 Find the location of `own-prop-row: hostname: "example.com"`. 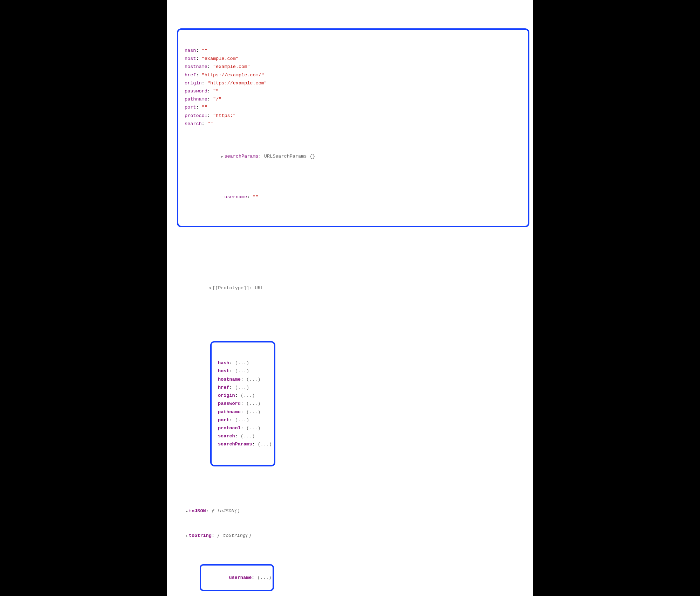

own-prop-row: hostname: "example.com" is located at coordinates (353, 67).